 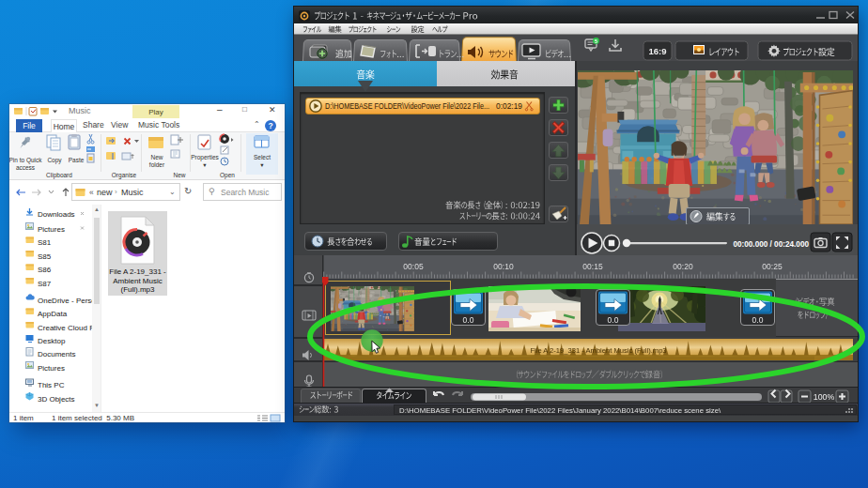 I want to click on svg-text: 5, so click(x=596, y=41).